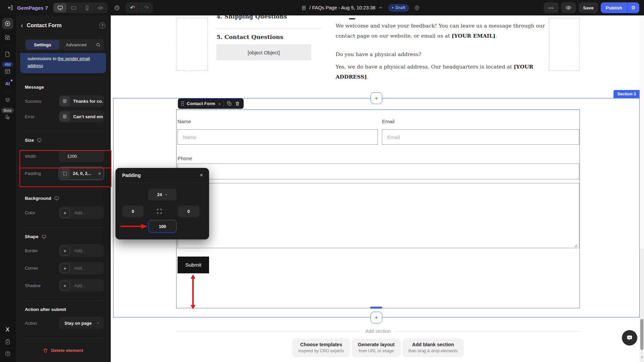  Describe the element at coordinates (33, 8) in the screenshot. I see `brand-logo: GemPages 7` at that location.